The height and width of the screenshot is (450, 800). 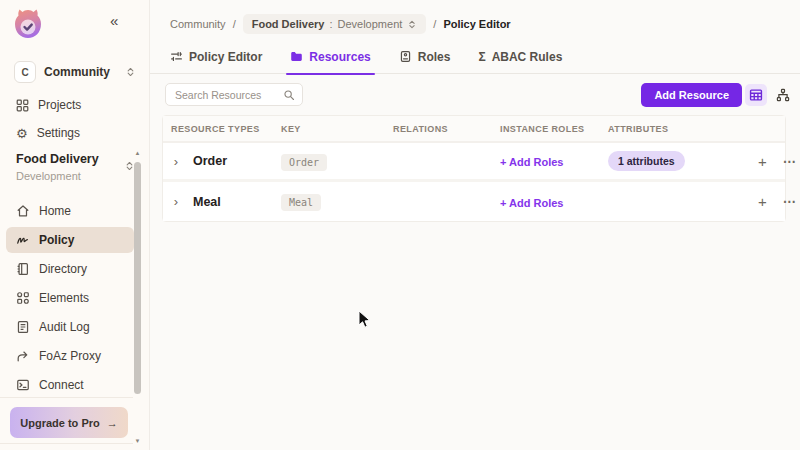 What do you see at coordinates (23, 269) in the screenshot?
I see `directory-book-icon` at bounding box center [23, 269].